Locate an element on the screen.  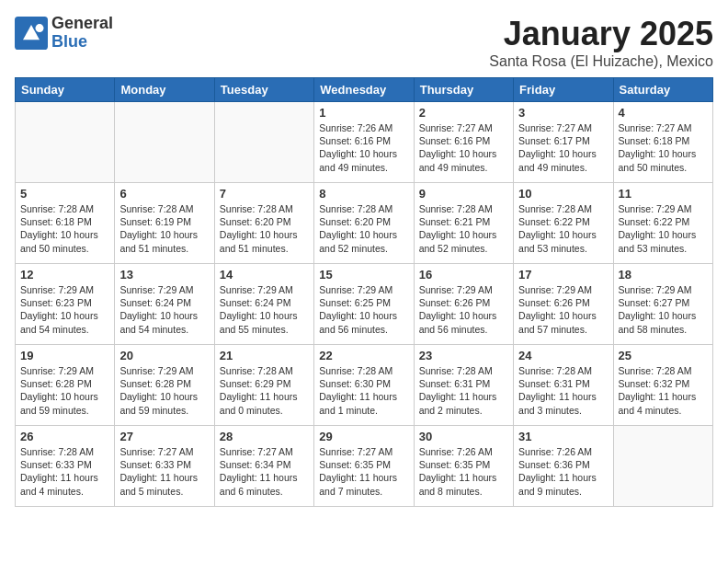
logo-blue: Blue is located at coordinates (70, 41).